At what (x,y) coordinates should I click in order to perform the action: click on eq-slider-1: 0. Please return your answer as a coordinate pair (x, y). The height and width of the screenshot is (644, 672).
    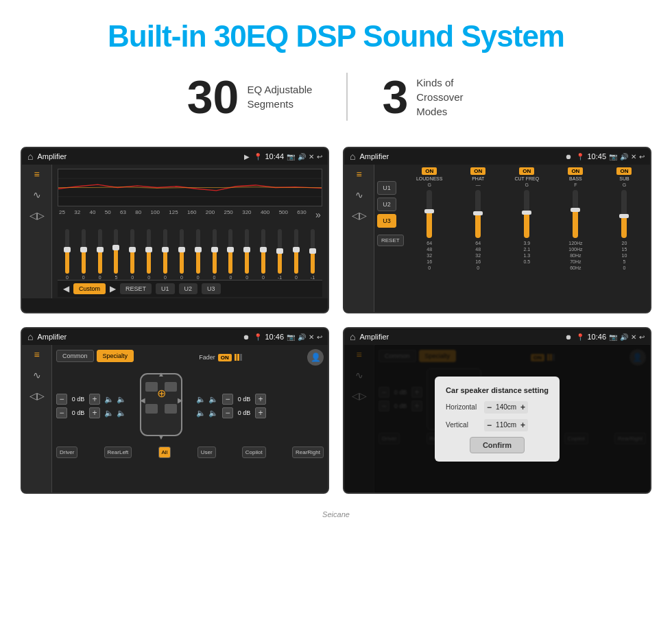
    Looking at the image, I should click on (84, 254).